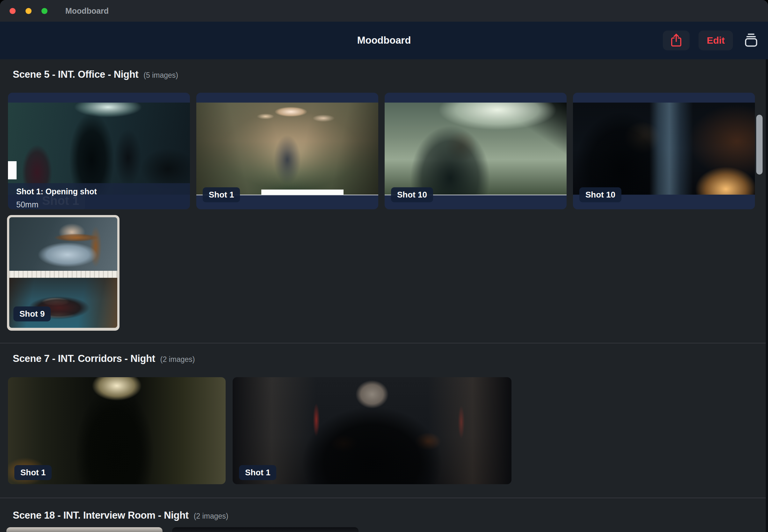 This screenshot has width=768, height=532. What do you see at coordinates (99, 149) in the screenshot?
I see `interview-room-image` at bounding box center [99, 149].